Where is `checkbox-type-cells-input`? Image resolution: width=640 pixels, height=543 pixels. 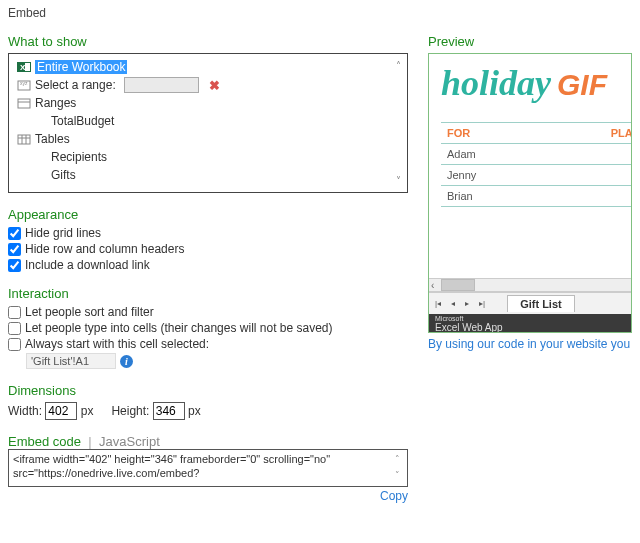
checkbox-type-cells-input is located at coordinates (14, 328).